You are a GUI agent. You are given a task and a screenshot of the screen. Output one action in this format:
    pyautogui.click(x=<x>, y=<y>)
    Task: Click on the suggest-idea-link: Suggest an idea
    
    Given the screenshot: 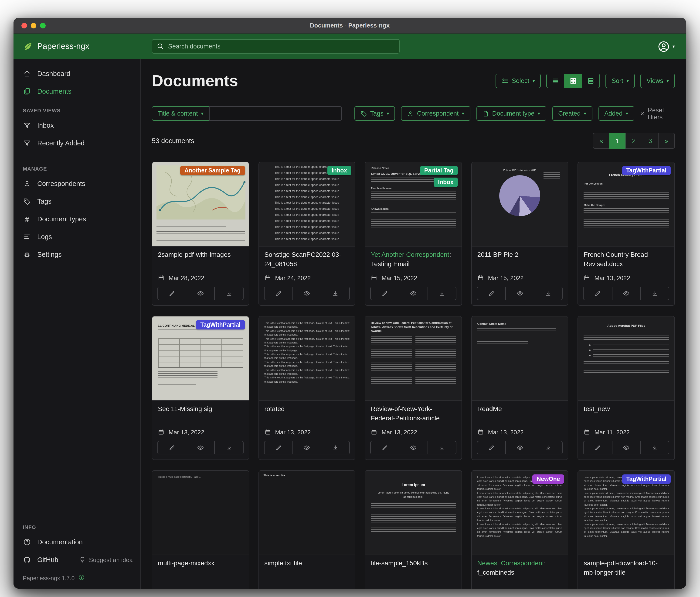 What is the action you would take?
    pyautogui.click(x=106, y=560)
    